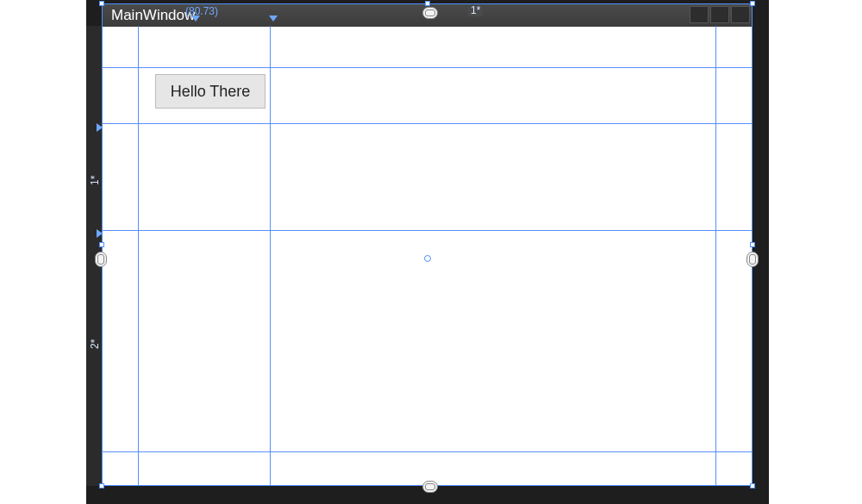  I want to click on minimize-button, so click(699, 15).